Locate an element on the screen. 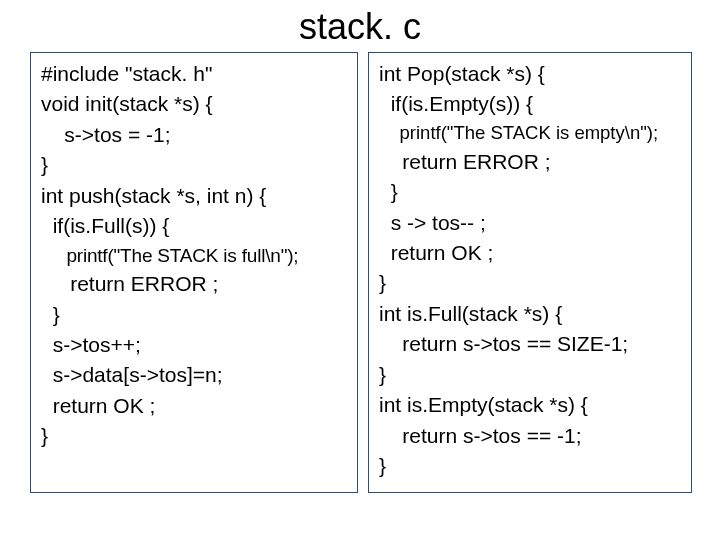 This screenshot has height=540, width=720. code-line: if(is.Full(s)) { is located at coordinates (194, 226).